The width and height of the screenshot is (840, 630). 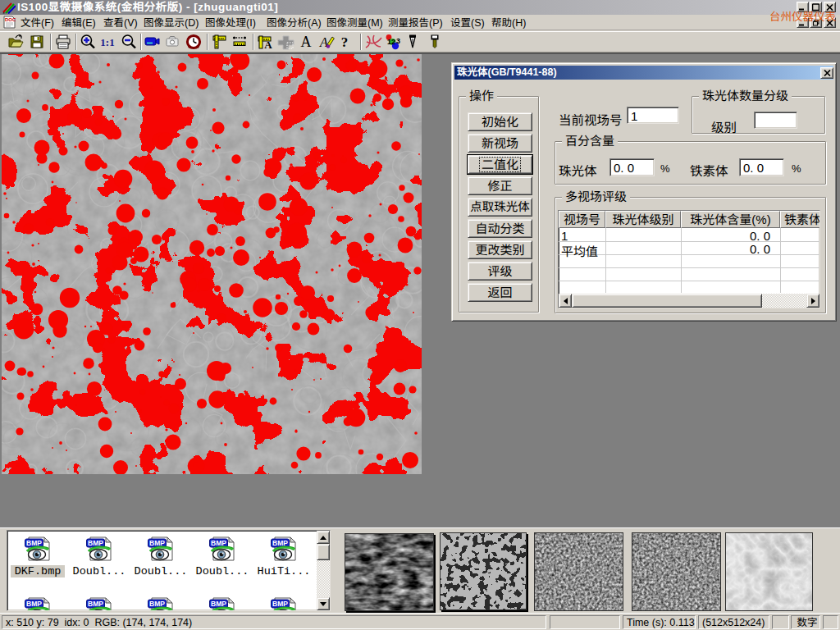 What do you see at coordinates (11, 20) in the screenshot?
I see `svg-text: DOC` at bounding box center [11, 20].